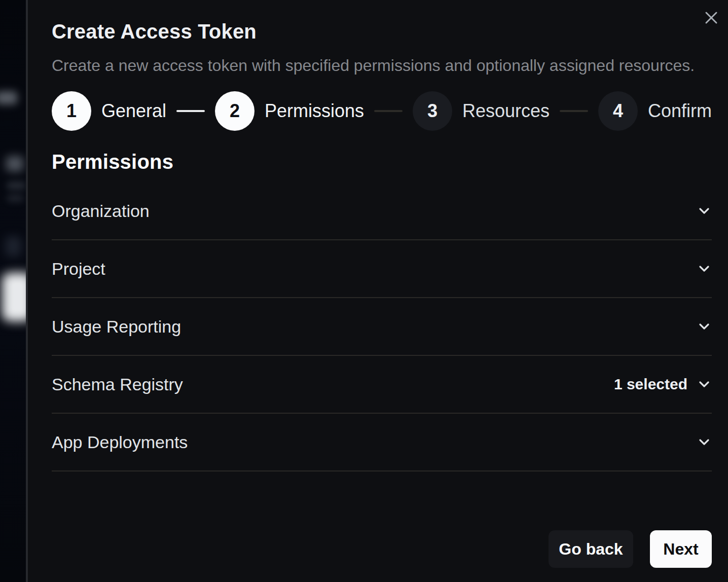  I want to click on permission-label: Usage Reporting, so click(117, 326).